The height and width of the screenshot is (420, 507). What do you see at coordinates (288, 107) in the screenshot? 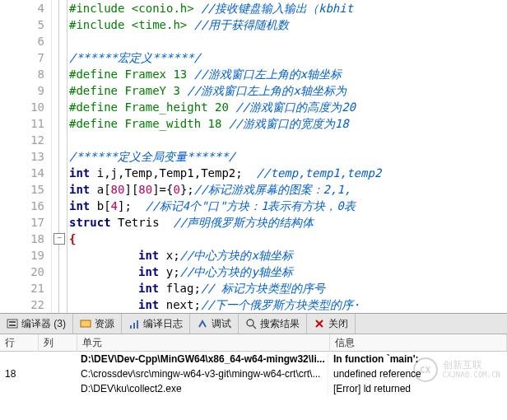
I see `code-line: #define Frame_height 20 //游戏窗口的高度为20` at bounding box center [288, 107].